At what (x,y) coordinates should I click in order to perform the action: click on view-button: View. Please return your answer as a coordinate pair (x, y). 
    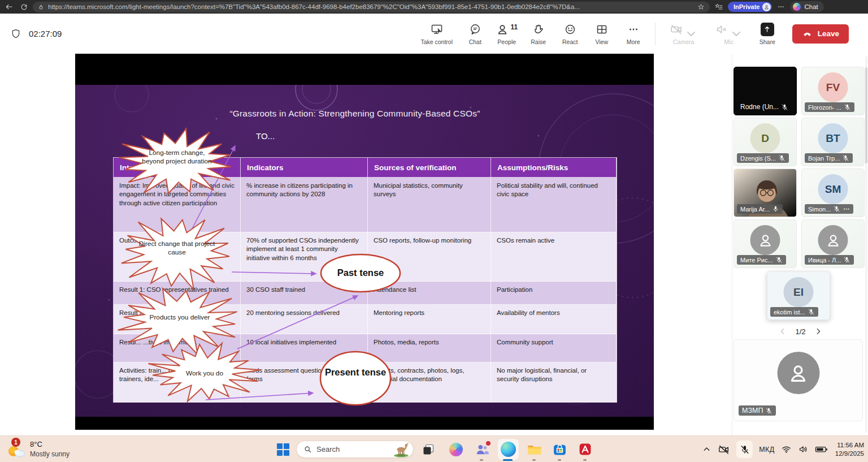
    Looking at the image, I should click on (602, 34).